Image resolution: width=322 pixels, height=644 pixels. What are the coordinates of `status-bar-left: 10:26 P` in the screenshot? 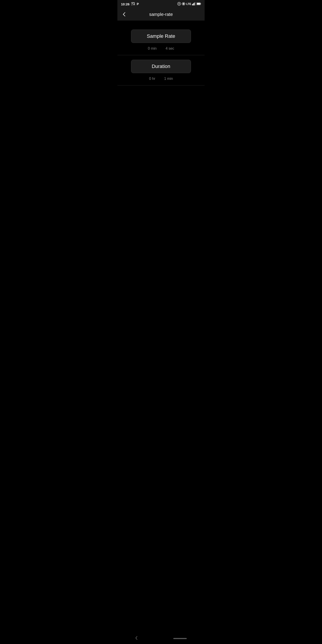 It's located at (130, 4).